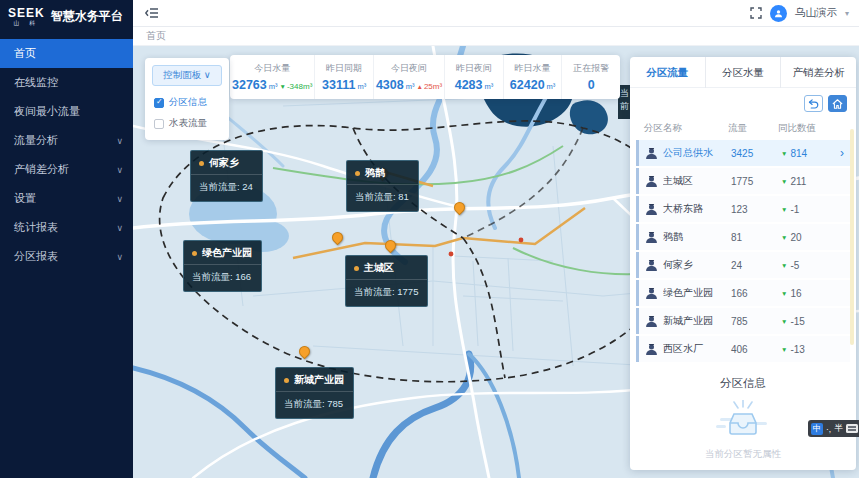 The image size is (859, 478). Describe the element at coordinates (814, 104) in the screenshot. I see `undo-button` at that location.